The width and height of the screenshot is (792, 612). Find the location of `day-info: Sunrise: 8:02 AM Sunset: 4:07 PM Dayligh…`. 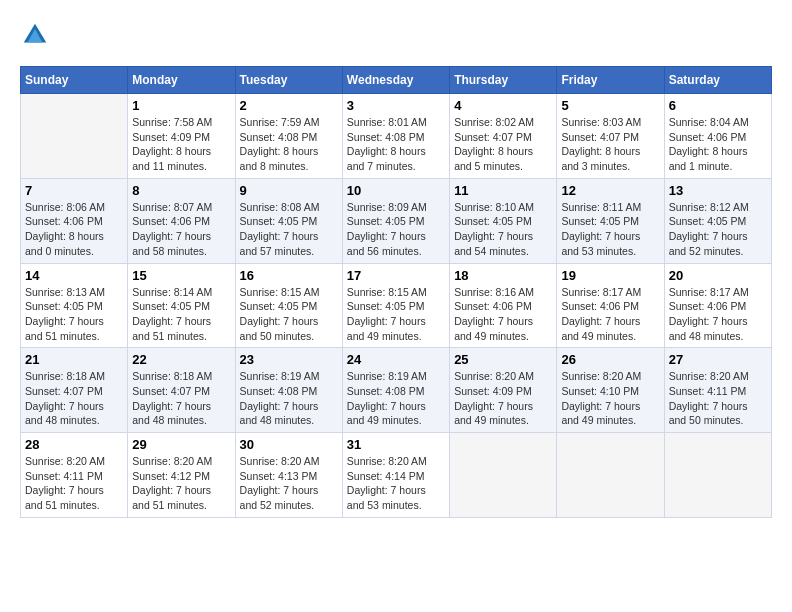

day-info: Sunrise: 8:02 AM Sunset: 4:07 PM Dayligh… is located at coordinates (503, 144).